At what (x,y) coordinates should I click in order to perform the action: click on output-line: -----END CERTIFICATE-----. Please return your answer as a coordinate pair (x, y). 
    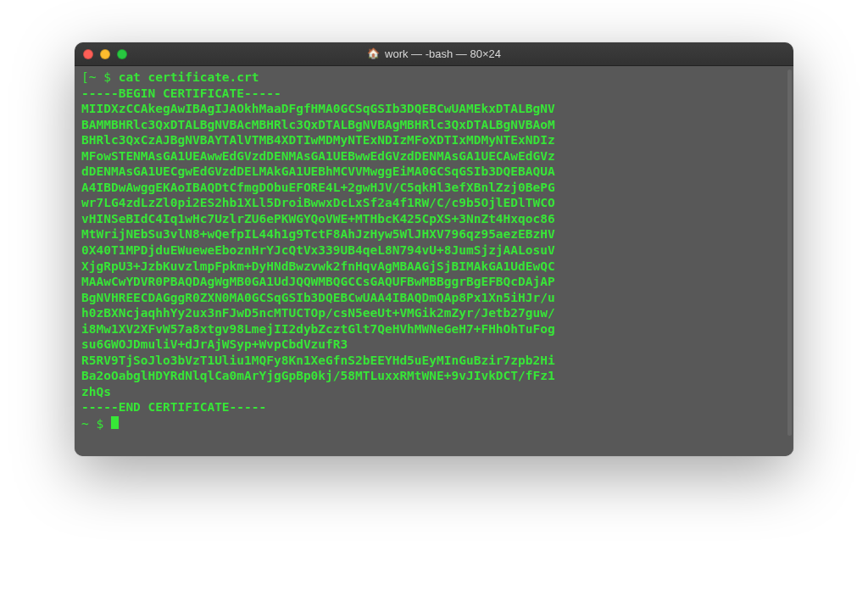
    Looking at the image, I should click on (434, 407).